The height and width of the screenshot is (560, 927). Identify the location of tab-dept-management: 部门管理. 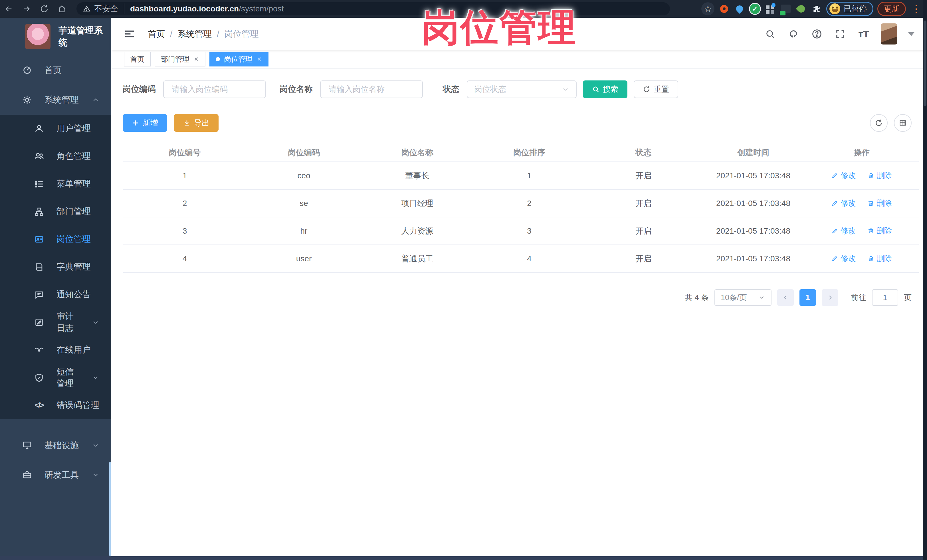
(180, 59).